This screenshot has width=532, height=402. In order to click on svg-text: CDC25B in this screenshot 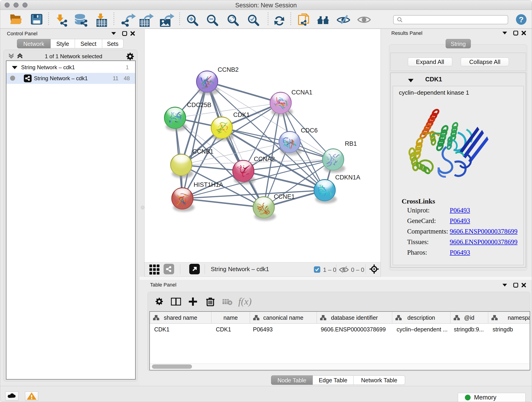, I will do `click(199, 105)`.